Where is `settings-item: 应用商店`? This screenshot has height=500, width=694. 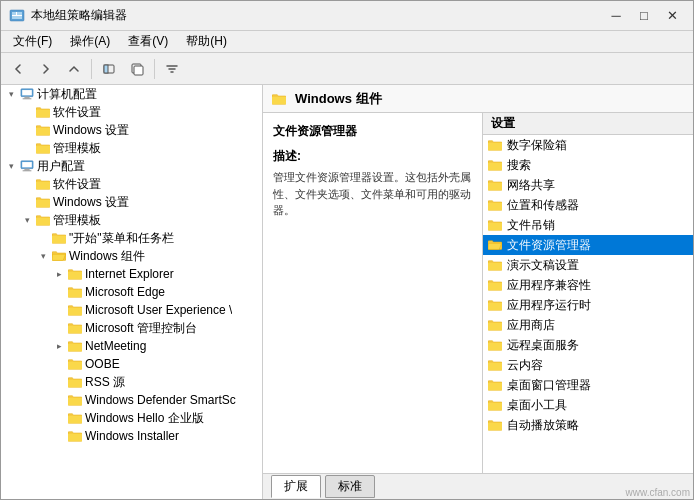 settings-item: 应用商店 is located at coordinates (588, 325).